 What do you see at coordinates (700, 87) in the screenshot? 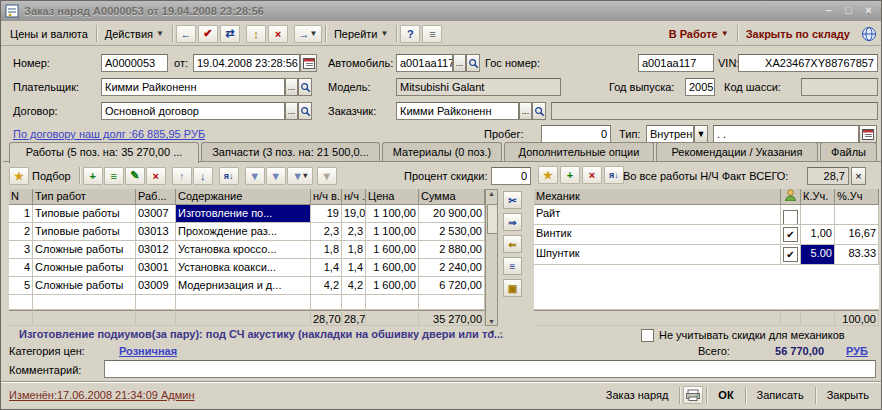
I see `year-input: 2005` at bounding box center [700, 87].